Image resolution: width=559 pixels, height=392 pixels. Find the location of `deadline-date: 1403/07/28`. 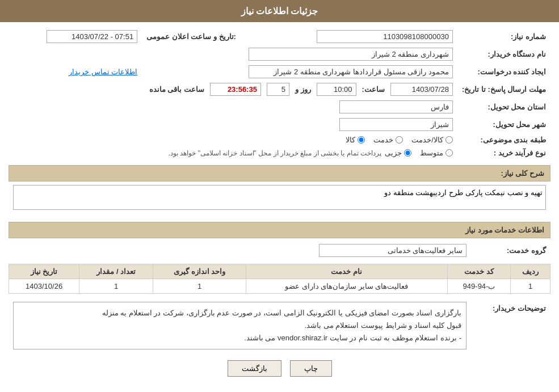

deadline-date: 1403/07/28 is located at coordinates (422, 90).